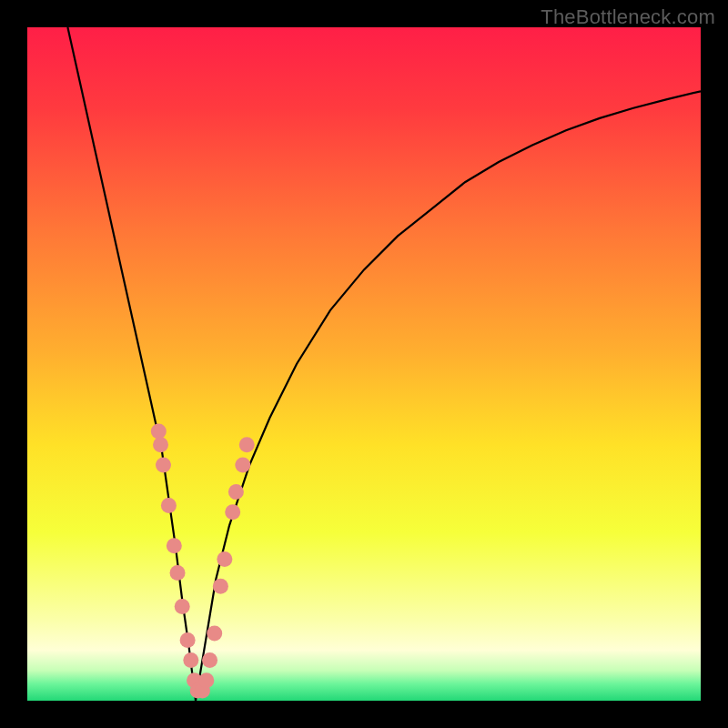  What do you see at coordinates (628, 17) in the screenshot?
I see `watermark-text: TheBottleneck.com` at bounding box center [628, 17].